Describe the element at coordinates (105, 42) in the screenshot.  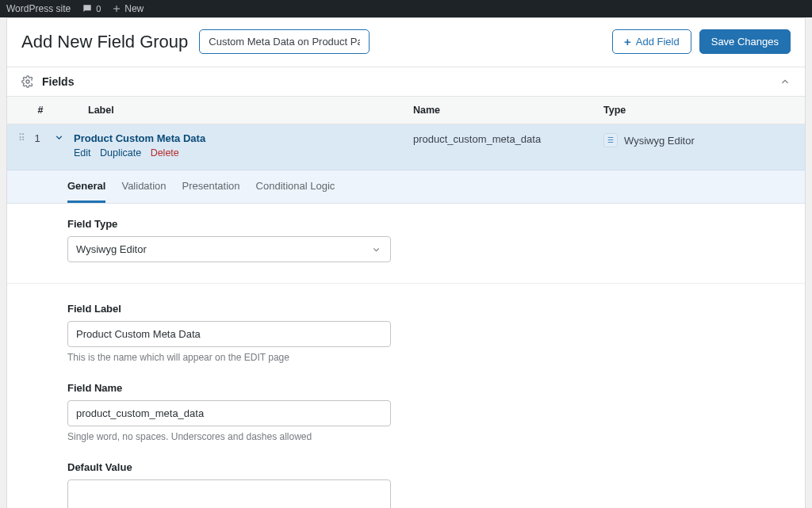
I see `page-title: Add New Field Group` at that location.